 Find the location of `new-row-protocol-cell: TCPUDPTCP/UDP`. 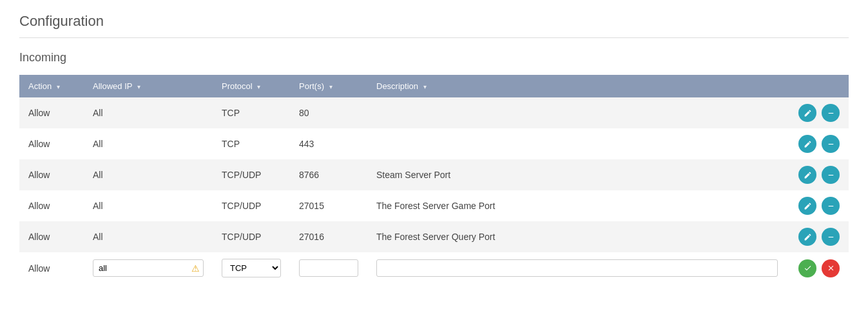

new-row-protocol-cell: TCPUDPTCP/UDP is located at coordinates (251, 268).